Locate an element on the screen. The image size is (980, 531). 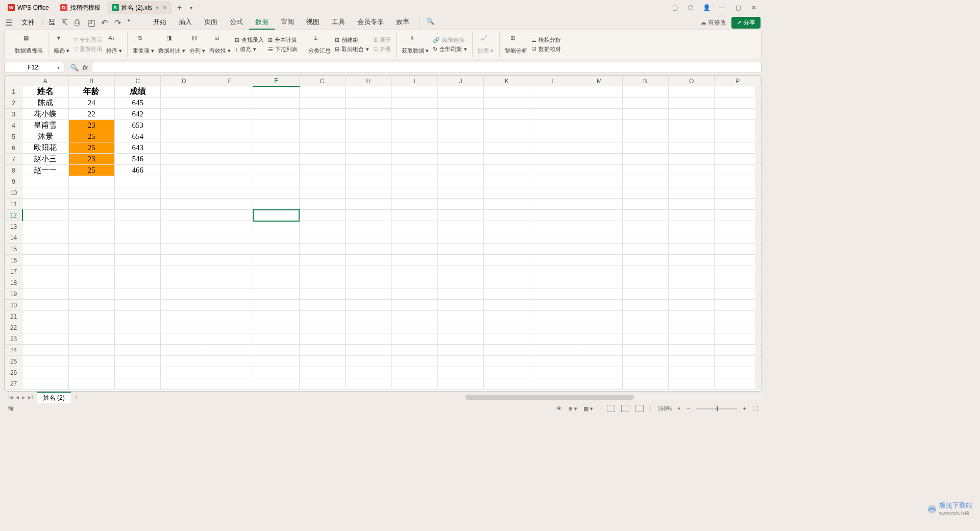
row-header: 25 is located at coordinates (14, 361).